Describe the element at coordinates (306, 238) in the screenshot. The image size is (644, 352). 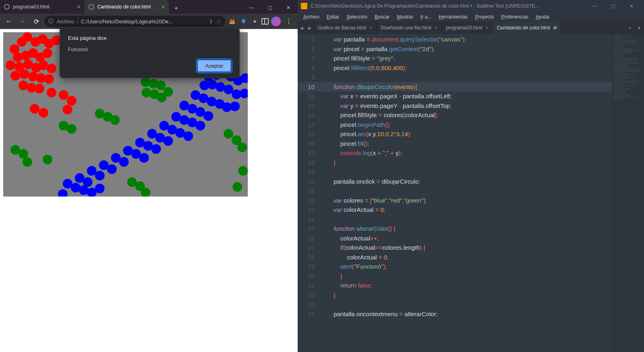
I see `line-number: 26` at that location.